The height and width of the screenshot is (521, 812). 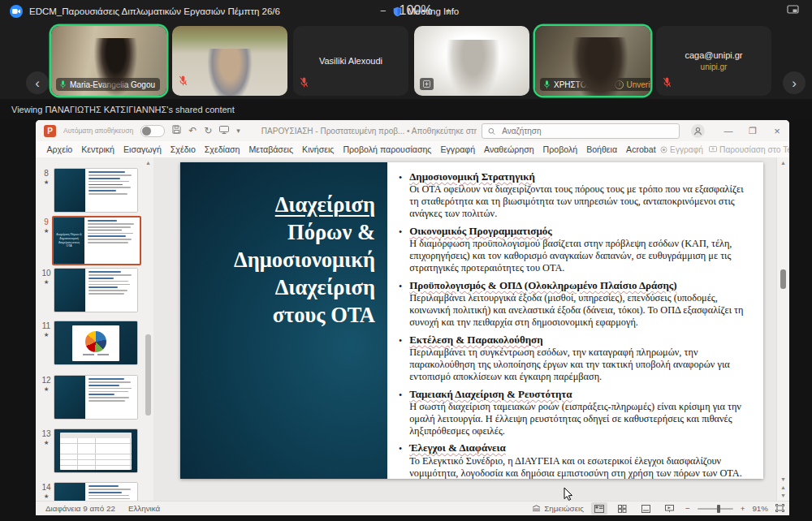 I want to click on present-icon, so click(x=224, y=131).